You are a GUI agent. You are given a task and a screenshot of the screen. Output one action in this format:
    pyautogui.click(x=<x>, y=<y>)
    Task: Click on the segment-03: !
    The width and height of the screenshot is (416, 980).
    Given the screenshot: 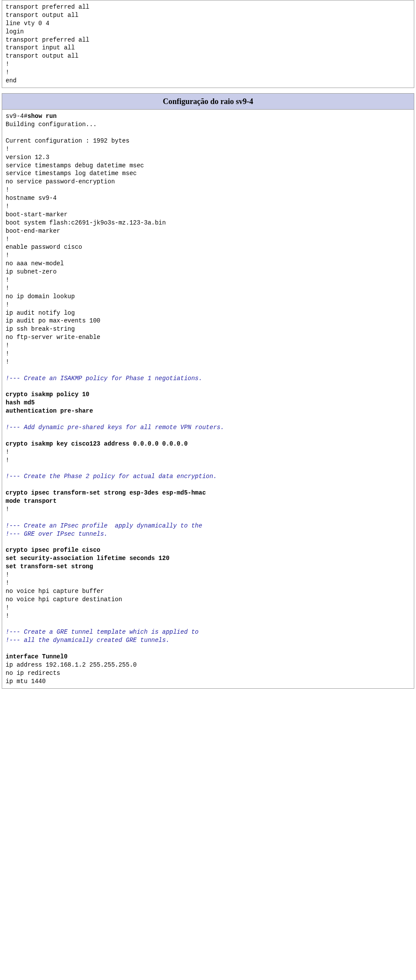 What is the action you would take?
    pyautogui.click(x=7, y=509)
    